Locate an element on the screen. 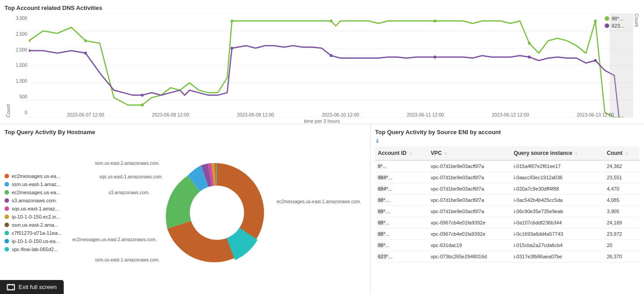 The width and height of the screenshot is (644, 294). legend-list-item-8: ip-10-1-0-150.us-ea... is located at coordinates (36, 241).